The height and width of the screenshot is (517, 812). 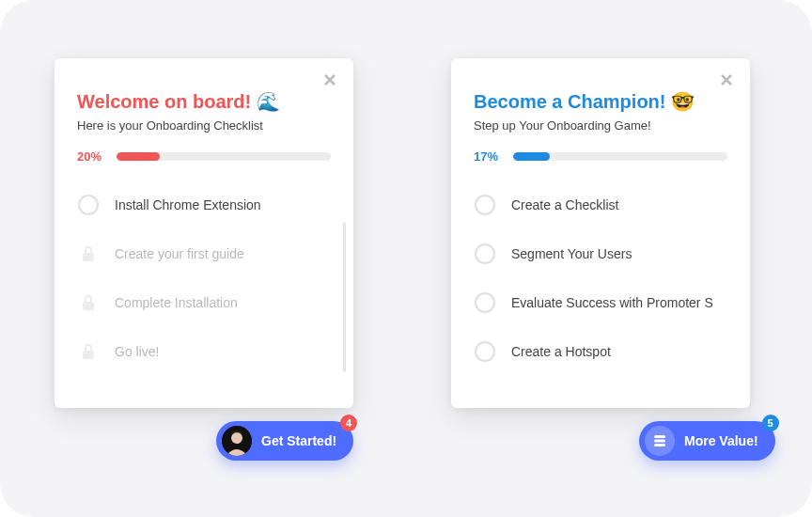 I want to click on fab-label: More Value!, so click(x=722, y=441).